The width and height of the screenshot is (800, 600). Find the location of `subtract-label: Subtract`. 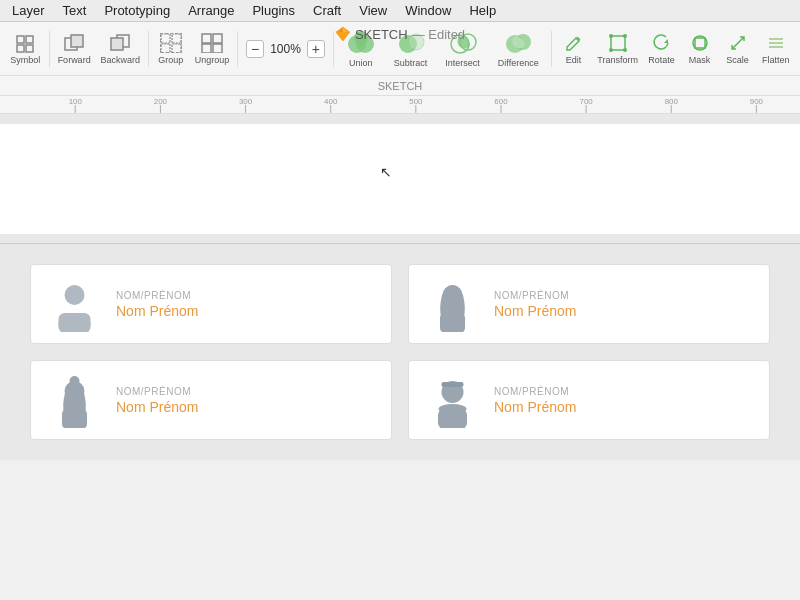

subtract-label: Subtract is located at coordinates (411, 63).